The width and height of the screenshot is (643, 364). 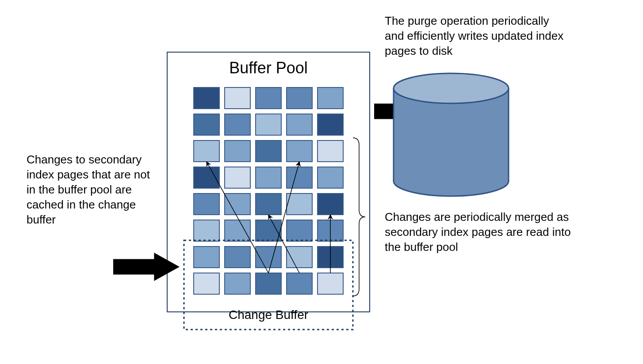 I want to click on block-arrow, so click(x=146, y=267).